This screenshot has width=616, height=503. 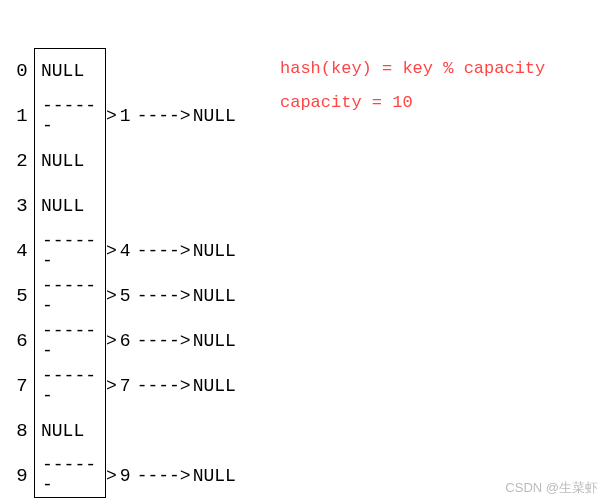 What do you see at coordinates (123, 70) in the screenshot?
I see `bucket-row: 0NULL` at bounding box center [123, 70].